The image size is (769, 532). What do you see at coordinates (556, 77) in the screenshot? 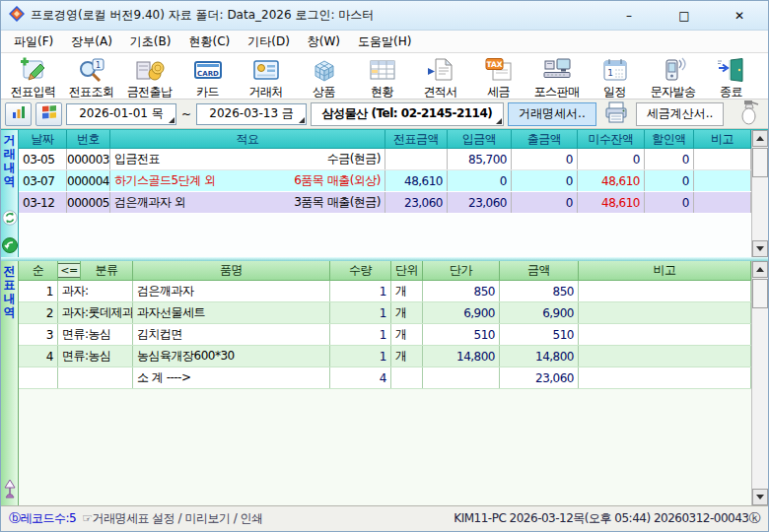
I see `toolbar-pos-sale: 포스판매` at bounding box center [556, 77].